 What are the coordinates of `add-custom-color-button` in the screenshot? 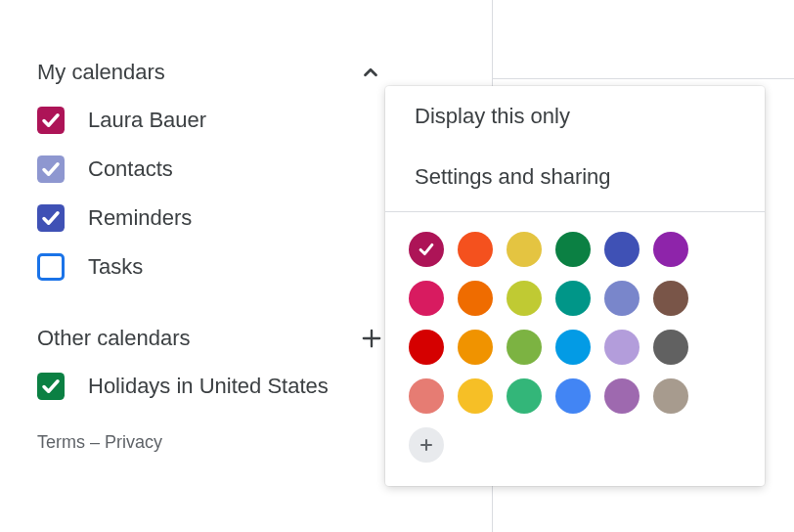 It's located at (426, 445).